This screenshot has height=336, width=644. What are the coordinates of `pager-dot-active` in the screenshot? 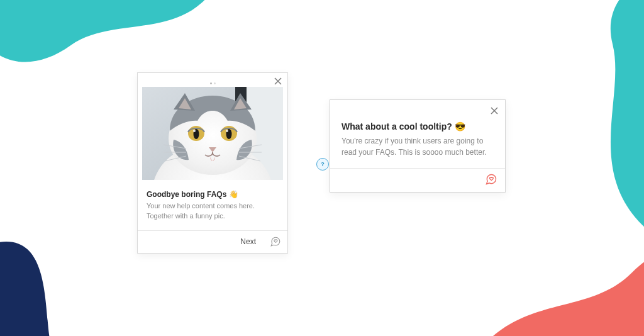 It's located at (211, 83).